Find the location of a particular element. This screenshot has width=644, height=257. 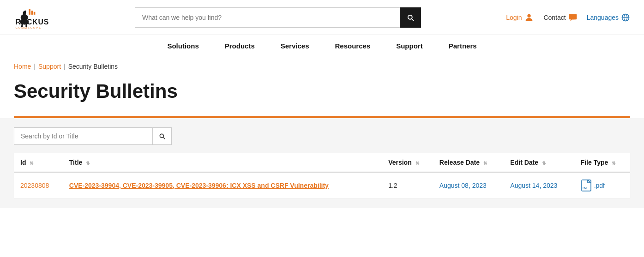

nav-item-services: Services is located at coordinates (295, 46).